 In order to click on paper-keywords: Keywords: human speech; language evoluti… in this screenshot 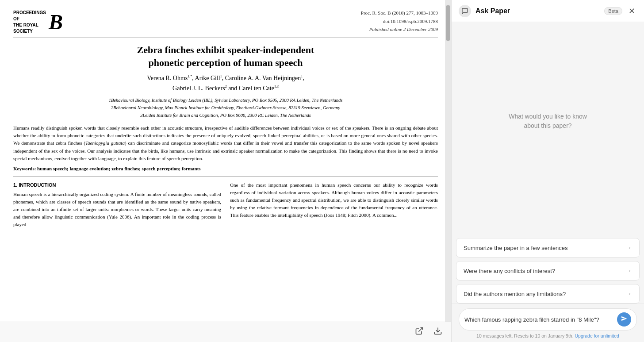, I will do `click(226, 169)`.